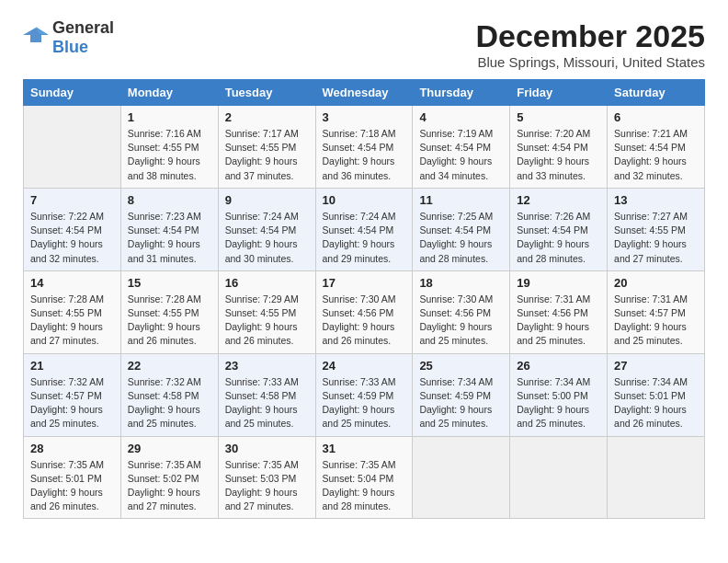  What do you see at coordinates (364, 118) in the screenshot?
I see `date-number: 3` at bounding box center [364, 118].